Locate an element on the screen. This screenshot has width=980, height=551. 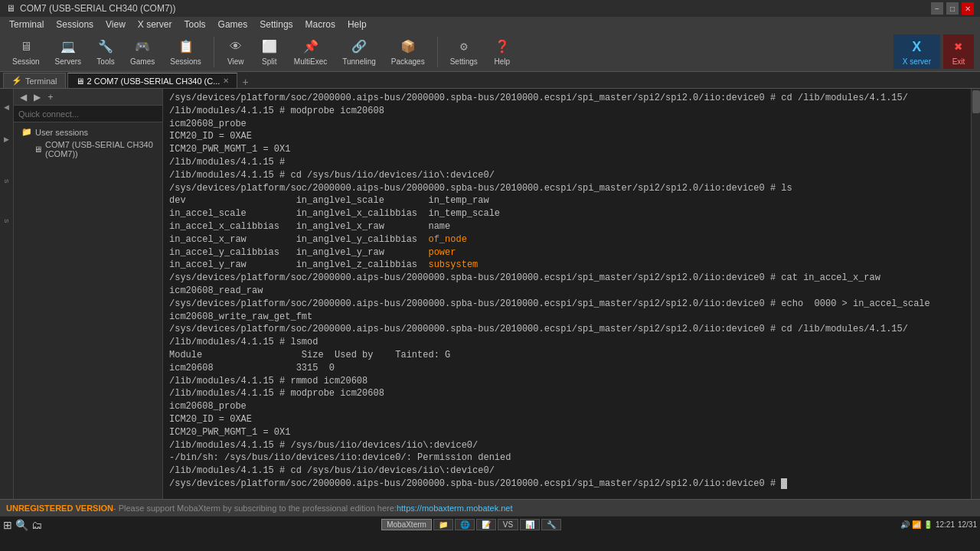
view-icon: 👁 is located at coordinates (236, 47).